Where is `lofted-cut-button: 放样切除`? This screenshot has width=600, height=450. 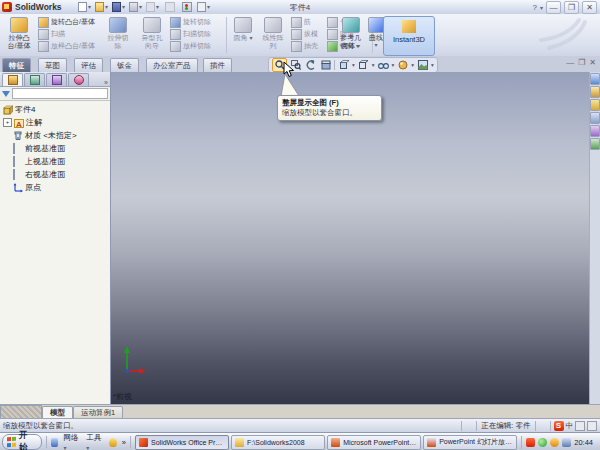 lofted-cut-button: 放样切除 is located at coordinates (196, 46).